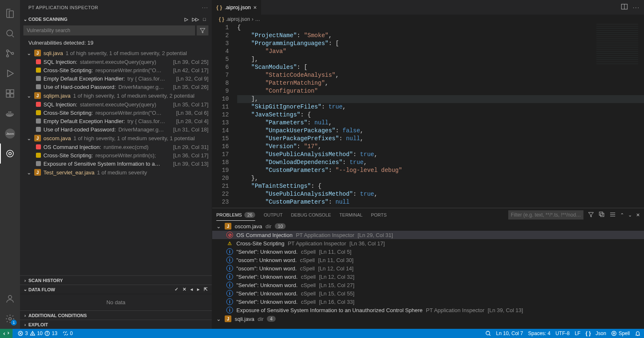 This screenshot has width=644, height=338. Describe the element at coordinates (10, 93) in the screenshot. I see `extensions-icon` at that location.